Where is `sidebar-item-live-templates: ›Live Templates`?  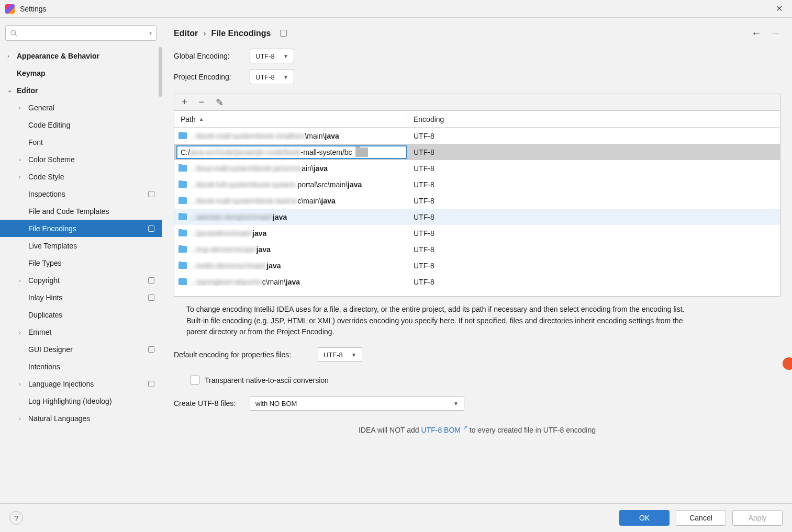
sidebar-item-live-templates: ›Live Templates is located at coordinates (81, 246).